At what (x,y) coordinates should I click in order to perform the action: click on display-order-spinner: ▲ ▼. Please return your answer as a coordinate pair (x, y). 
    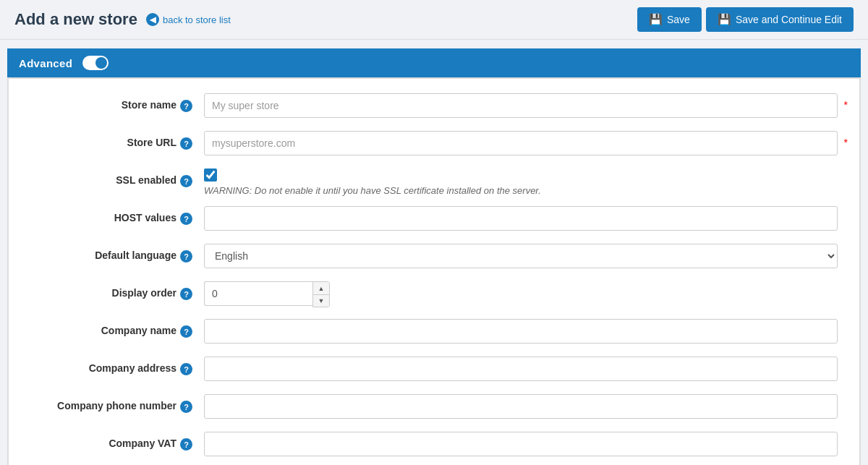
    Looking at the image, I should click on (276, 294).